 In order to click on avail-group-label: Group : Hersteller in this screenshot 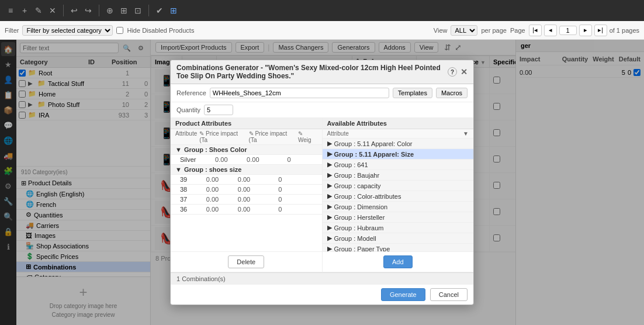, I will do `click(360, 217)`.